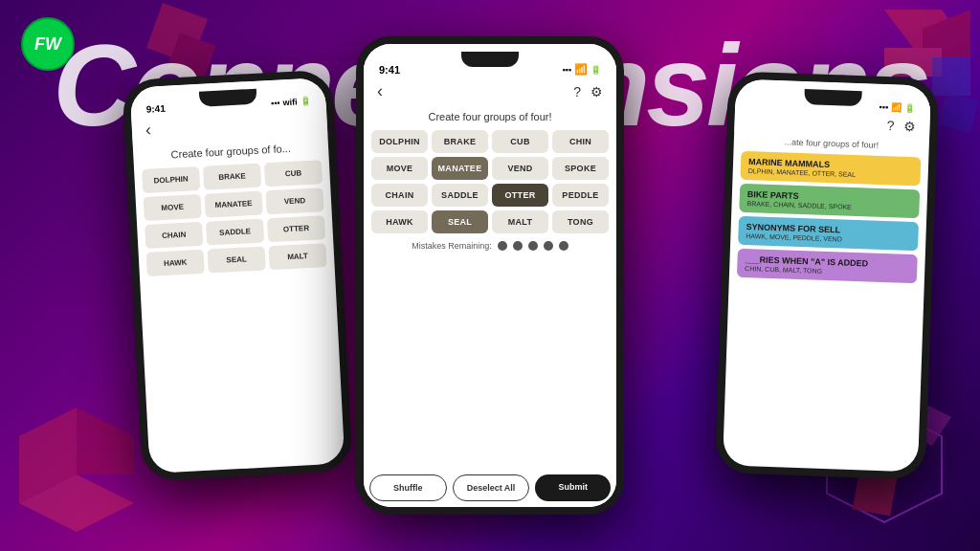  I want to click on center-phone-grid: DOLPHIN BRAKE CUB CHIN MOVE MANATEE VEND…, so click(490, 182).